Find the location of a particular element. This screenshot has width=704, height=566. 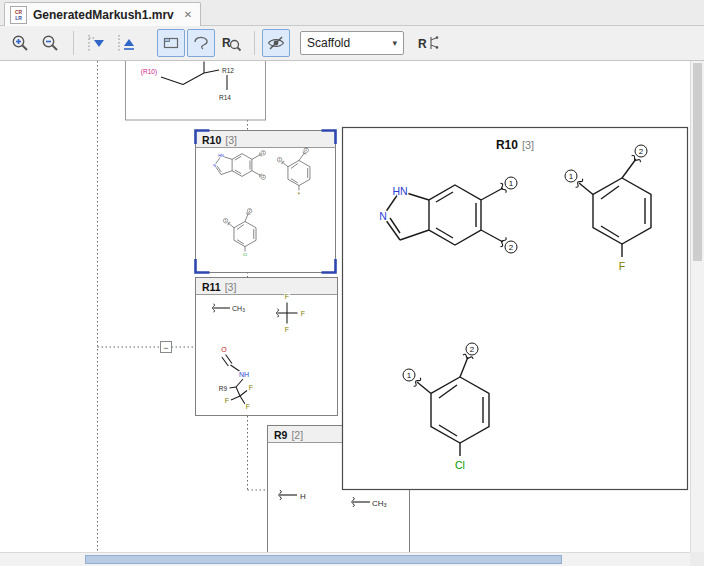

eye-slash-icon is located at coordinates (276, 43).